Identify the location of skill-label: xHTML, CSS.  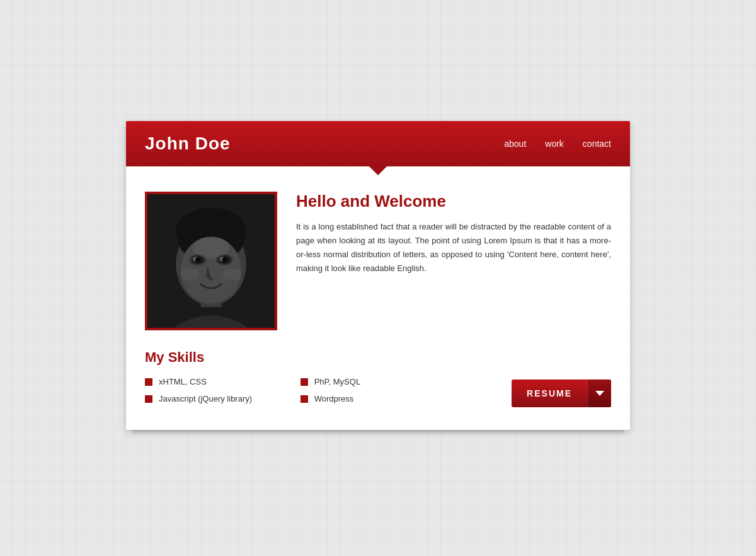
(183, 382).